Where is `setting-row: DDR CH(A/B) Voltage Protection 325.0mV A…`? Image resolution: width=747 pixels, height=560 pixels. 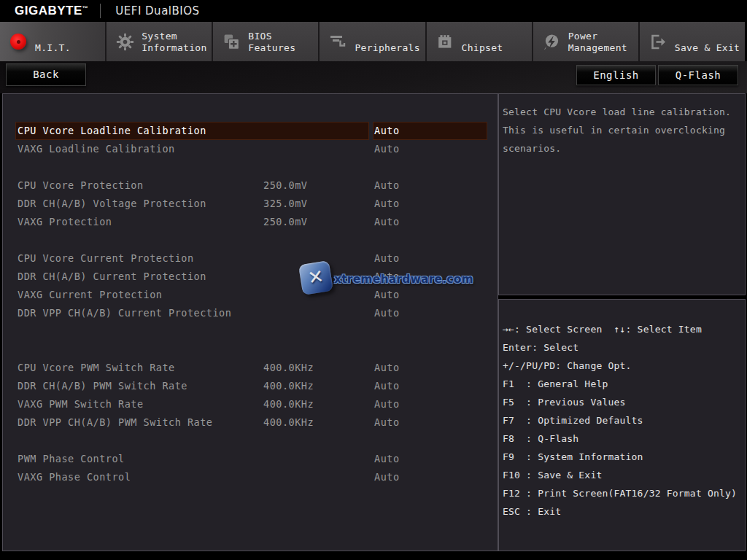
setting-row: DDR CH(A/B) Voltage Protection 325.0mV A… is located at coordinates (250, 204).